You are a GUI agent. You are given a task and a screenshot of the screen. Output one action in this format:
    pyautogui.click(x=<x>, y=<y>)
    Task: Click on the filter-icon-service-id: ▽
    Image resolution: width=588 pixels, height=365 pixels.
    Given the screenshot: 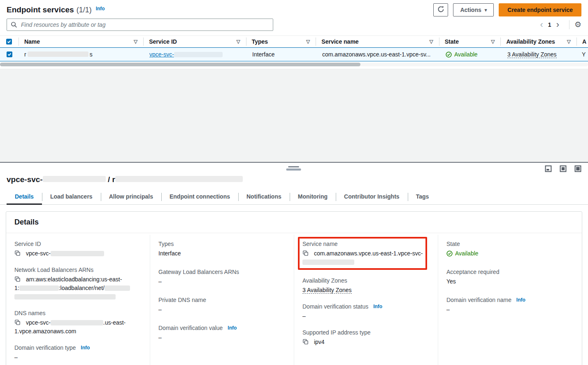 What is the action you would take?
    pyautogui.click(x=236, y=42)
    